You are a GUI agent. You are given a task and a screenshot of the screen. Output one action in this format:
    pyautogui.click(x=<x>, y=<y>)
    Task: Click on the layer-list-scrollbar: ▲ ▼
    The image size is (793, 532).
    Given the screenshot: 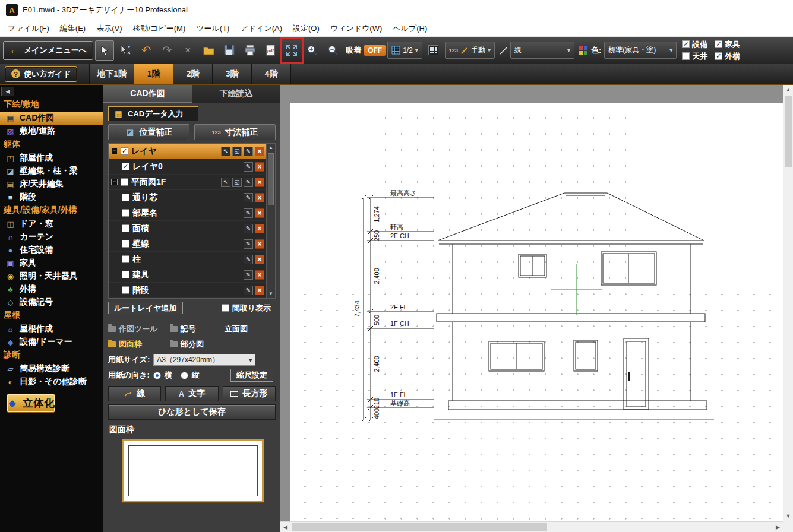 What is the action you would take?
    pyautogui.click(x=271, y=221)
    